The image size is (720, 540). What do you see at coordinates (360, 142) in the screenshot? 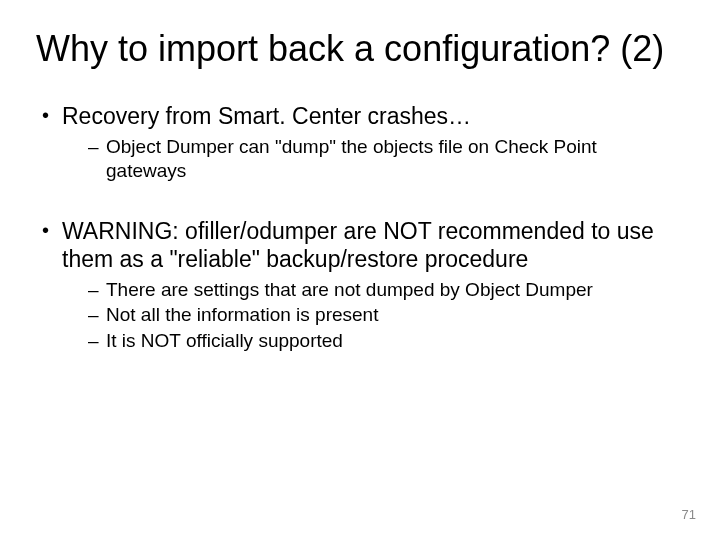
I see `bullet-list: Recovery from Smart. Center crashes… Obj…` at bounding box center [360, 142].